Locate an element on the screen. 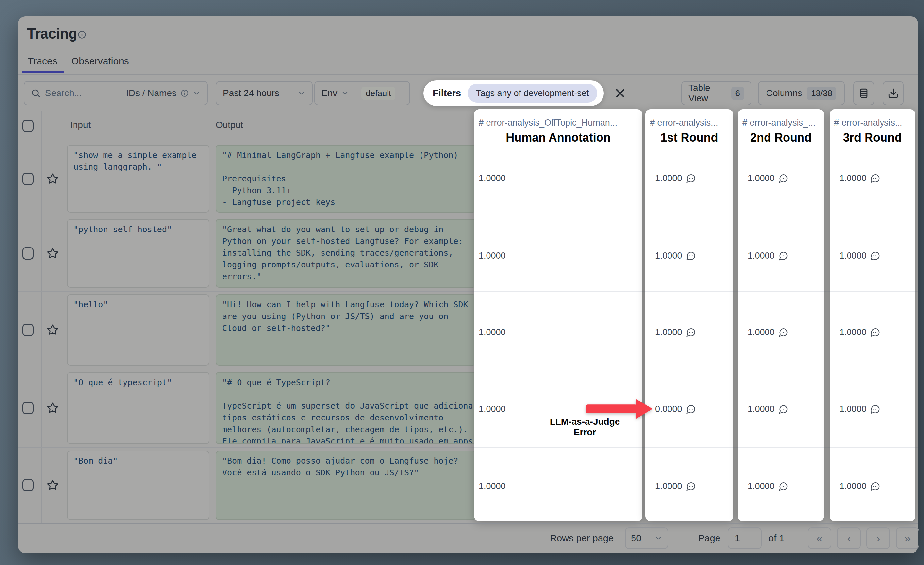  input-cell: "show me a simple example using langgrap… is located at coordinates (138, 179).